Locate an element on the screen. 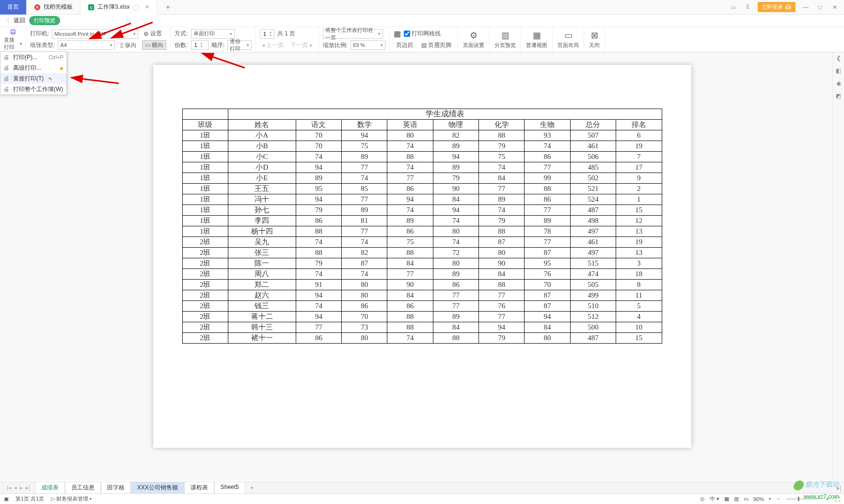 This screenshot has height=504, width=844. play-icon: ▷ is located at coordinates (53, 499).